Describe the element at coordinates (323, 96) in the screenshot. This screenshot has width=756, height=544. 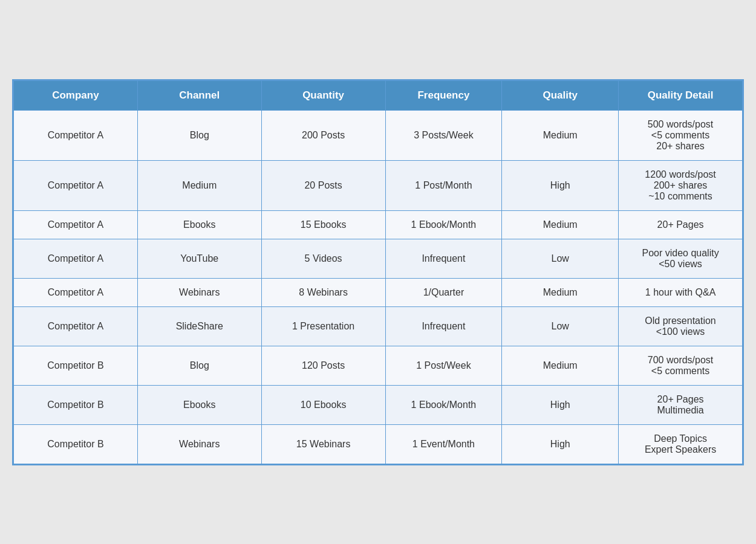
I see `header-quantity: Quantity` at that location.